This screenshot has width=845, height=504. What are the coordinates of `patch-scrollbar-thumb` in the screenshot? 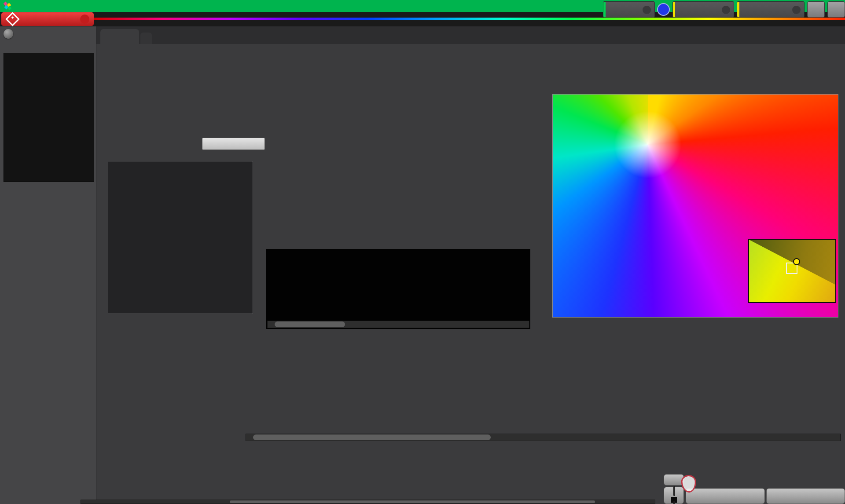 It's located at (412, 502).